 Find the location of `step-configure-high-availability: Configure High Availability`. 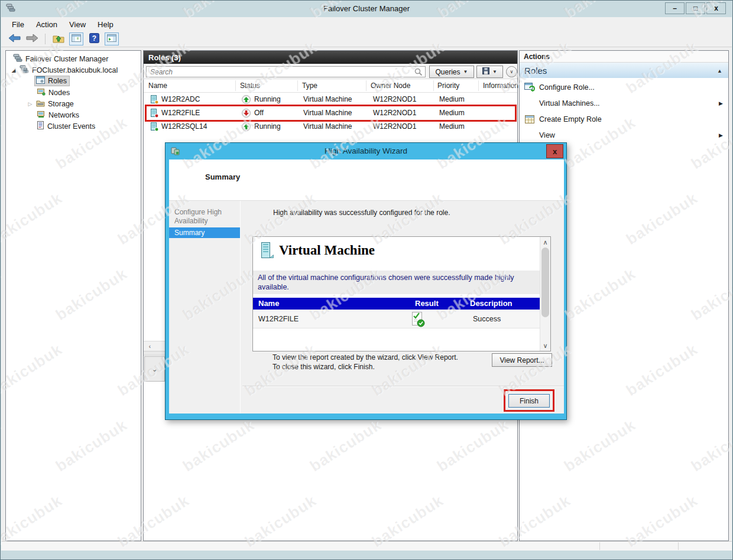

step-configure-high-availability: Configure High Availability is located at coordinates (202, 217).